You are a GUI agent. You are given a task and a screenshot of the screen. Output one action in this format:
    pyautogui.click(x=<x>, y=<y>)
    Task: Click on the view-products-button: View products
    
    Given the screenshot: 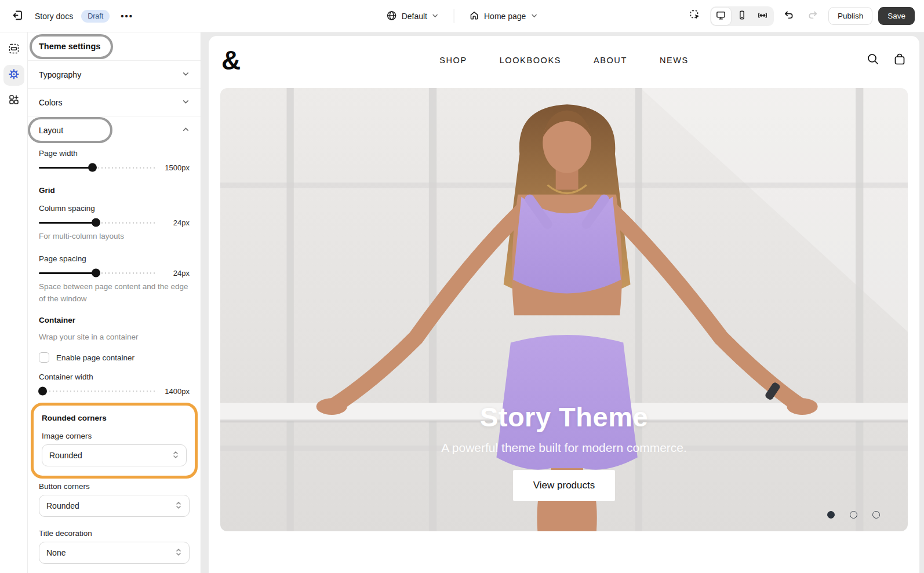 What is the action you would take?
    pyautogui.click(x=564, y=486)
    